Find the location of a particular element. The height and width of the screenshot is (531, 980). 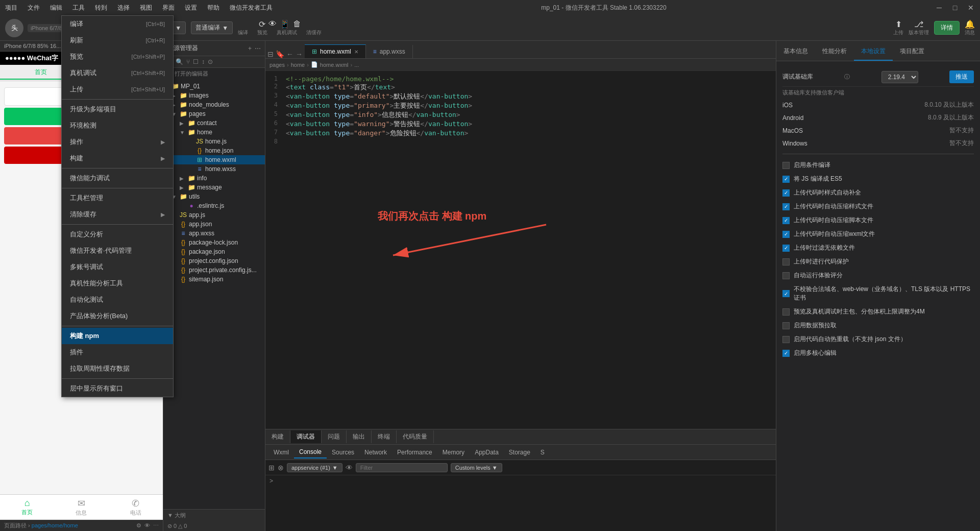

tree-sitemap: ▶ {} sitemap.json is located at coordinates (214, 279).